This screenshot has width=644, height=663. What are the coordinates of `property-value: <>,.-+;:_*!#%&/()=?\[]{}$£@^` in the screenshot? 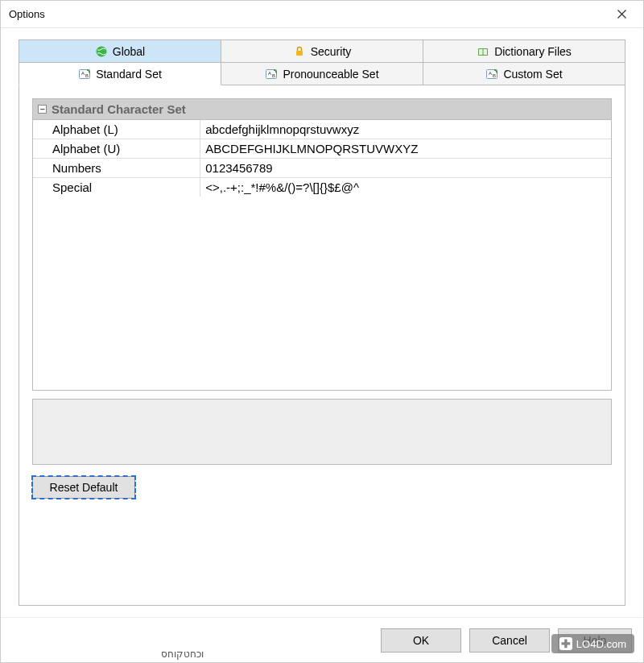 It's located at (406, 187).